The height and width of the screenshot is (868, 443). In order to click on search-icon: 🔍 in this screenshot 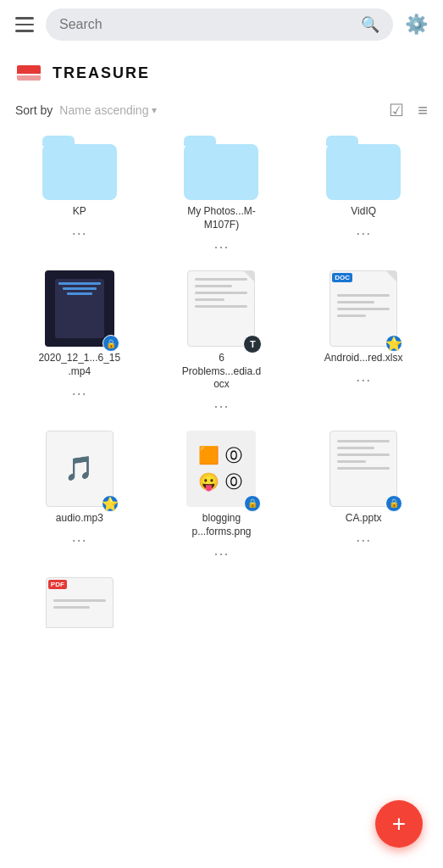, I will do `click(370, 25)`.